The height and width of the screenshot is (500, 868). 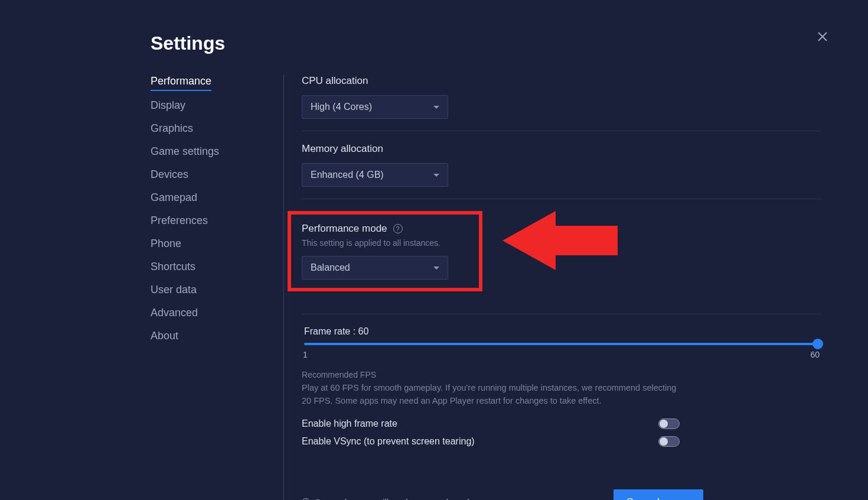 What do you see at coordinates (180, 222) in the screenshot?
I see `sidebar-item-preferences: Preferences` at bounding box center [180, 222].